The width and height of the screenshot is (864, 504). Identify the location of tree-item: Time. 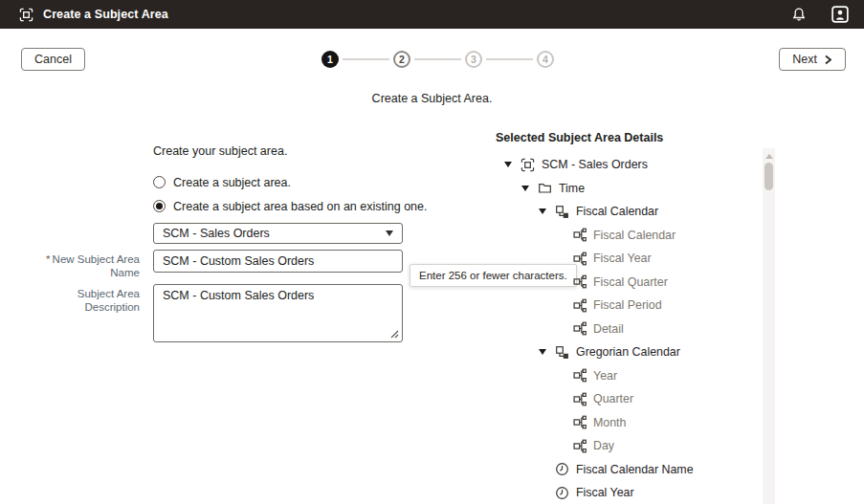
(629, 189).